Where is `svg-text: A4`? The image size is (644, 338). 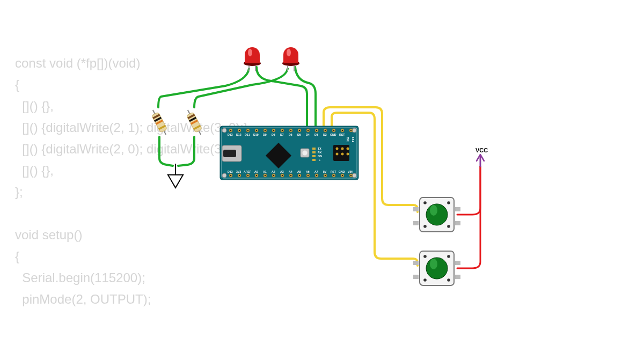 svg-text: A4 is located at coordinates (291, 172).